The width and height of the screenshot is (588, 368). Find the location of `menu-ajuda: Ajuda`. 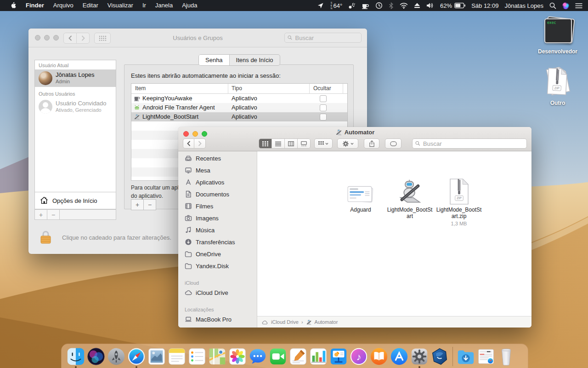

menu-ajuda: Ajuda is located at coordinates (189, 6).